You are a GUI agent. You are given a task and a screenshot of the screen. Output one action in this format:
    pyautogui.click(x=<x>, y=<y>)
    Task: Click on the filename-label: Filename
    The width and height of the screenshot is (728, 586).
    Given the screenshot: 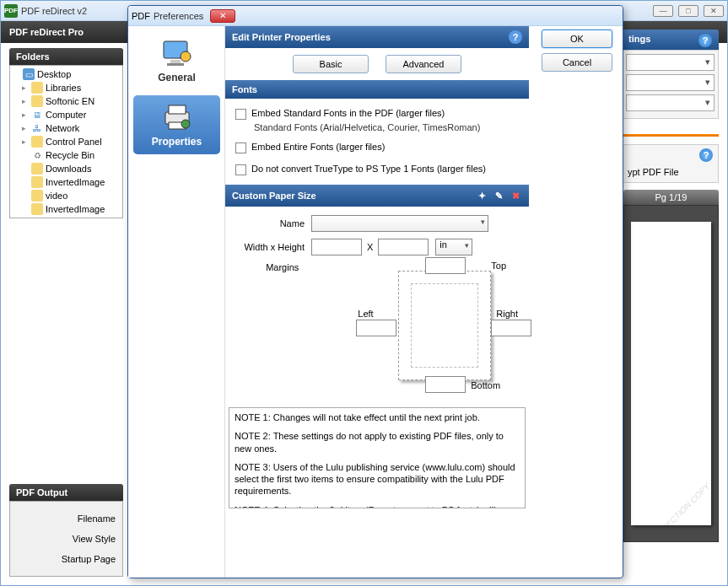 What is the action you would take?
    pyautogui.click(x=66, y=519)
    